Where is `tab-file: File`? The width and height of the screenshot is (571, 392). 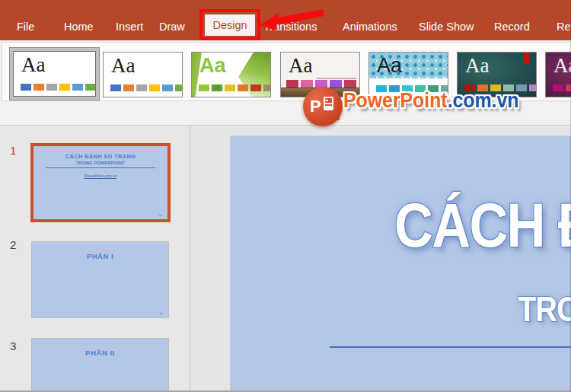 tab-file: File is located at coordinates (26, 27).